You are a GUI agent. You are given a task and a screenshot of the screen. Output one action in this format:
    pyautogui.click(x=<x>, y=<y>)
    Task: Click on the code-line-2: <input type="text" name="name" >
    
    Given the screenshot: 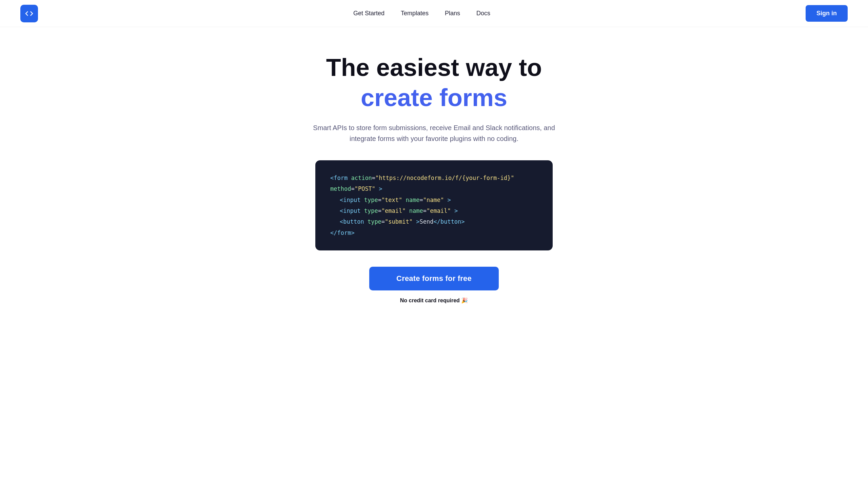 What is the action you would take?
    pyautogui.click(x=434, y=200)
    